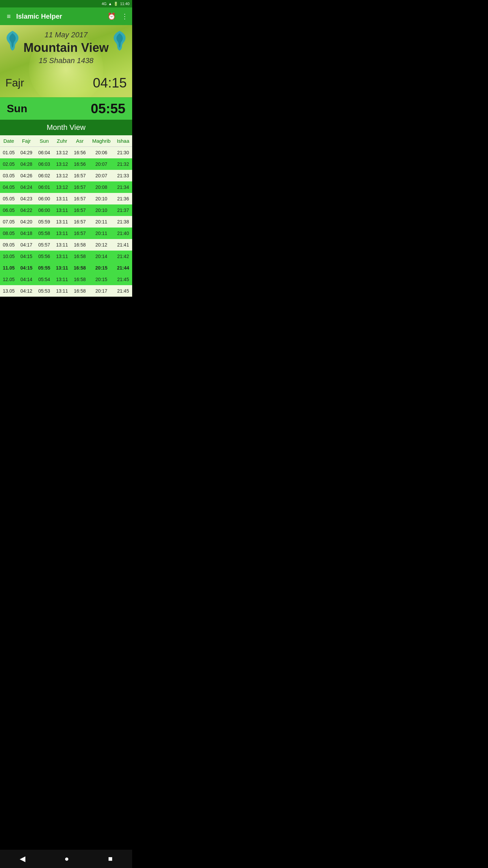  I want to click on status-bar: 4G ▲ 🔋 11:40, so click(66, 4).